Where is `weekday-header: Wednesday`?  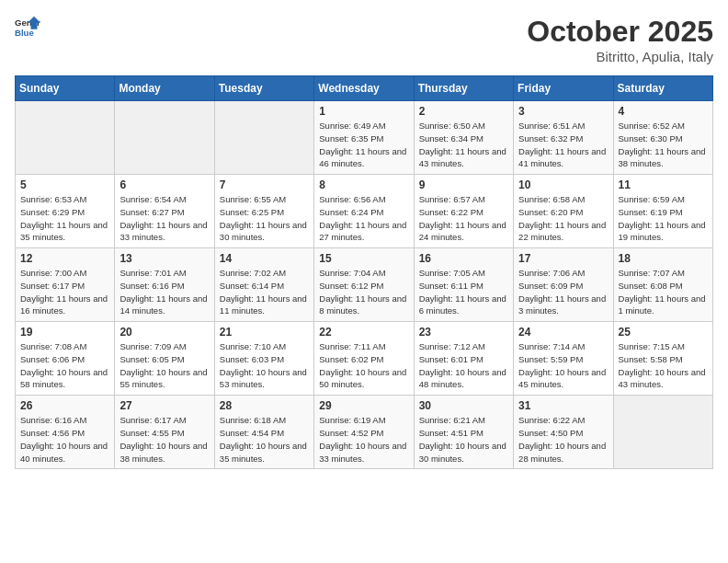
weekday-header: Wednesday is located at coordinates (364, 88).